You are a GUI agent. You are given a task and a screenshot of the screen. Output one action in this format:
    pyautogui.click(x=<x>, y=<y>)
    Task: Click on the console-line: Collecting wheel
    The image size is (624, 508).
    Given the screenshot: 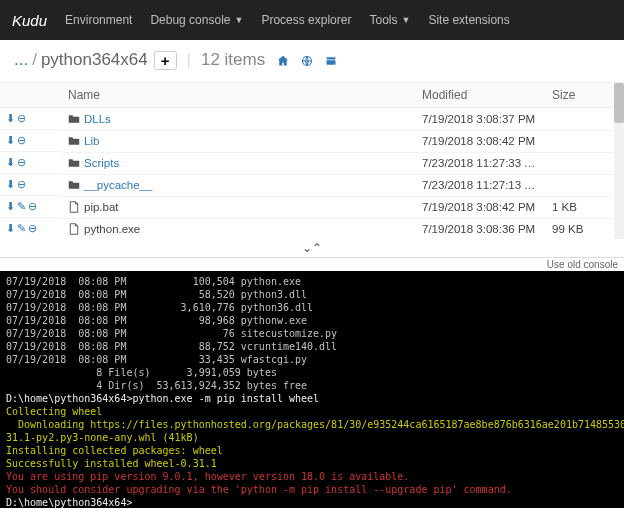 What is the action you would take?
    pyautogui.click(x=312, y=412)
    